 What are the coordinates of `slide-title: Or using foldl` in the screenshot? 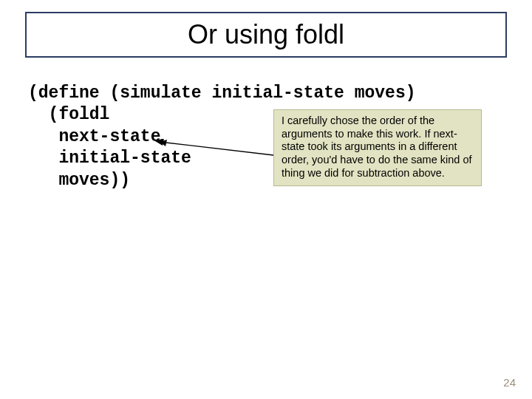 It's located at (266, 35).